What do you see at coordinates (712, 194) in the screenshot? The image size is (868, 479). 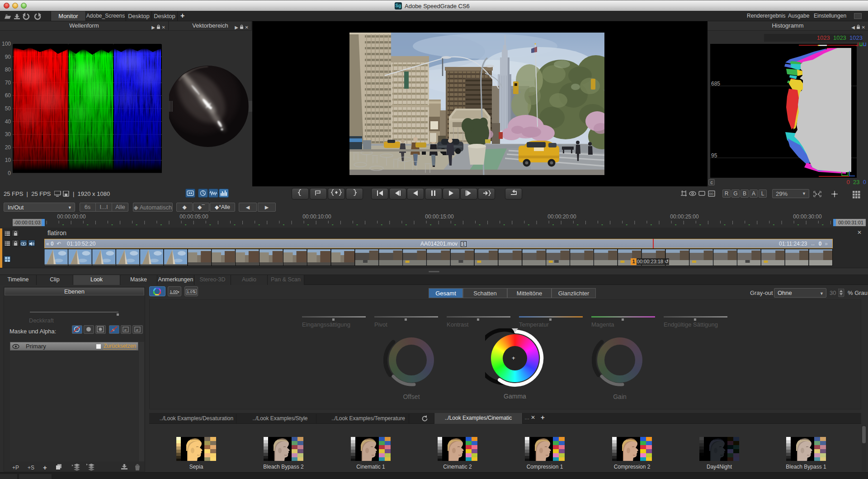 I see `svg-text: 00:` at bounding box center [712, 194].